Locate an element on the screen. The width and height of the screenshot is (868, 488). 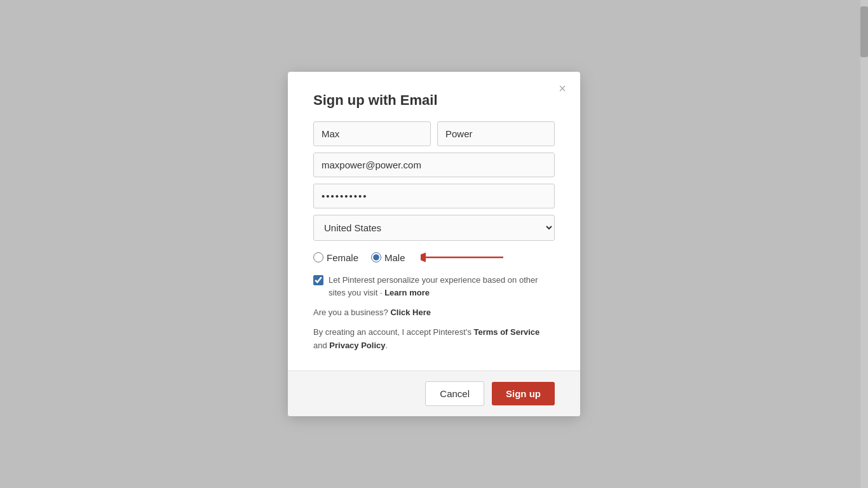
close-button: × is located at coordinates (562, 88).